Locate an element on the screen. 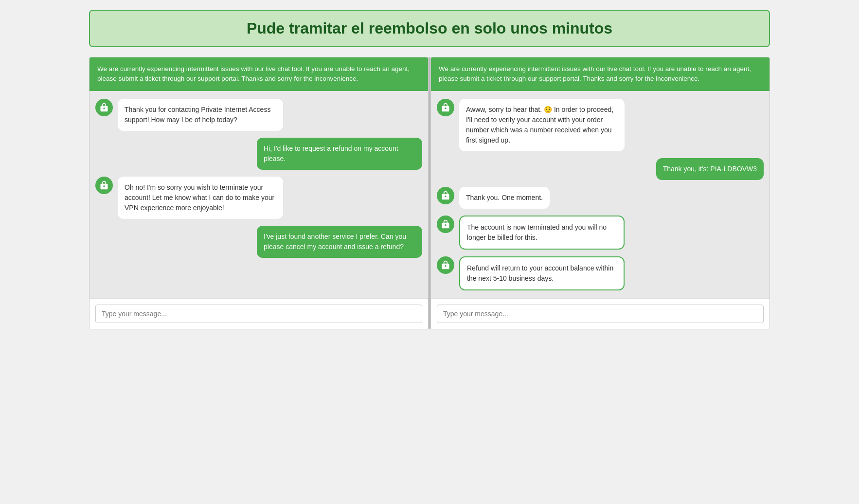 The width and height of the screenshot is (859, 504). message-input-left is located at coordinates (259, 314).